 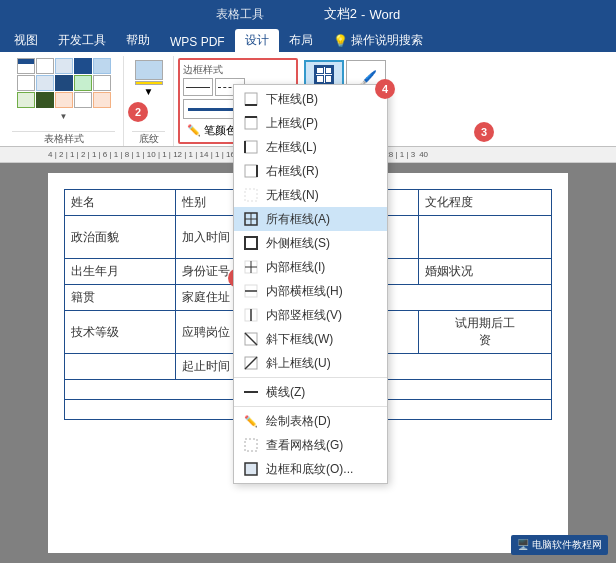 I want to click on title-table-tools: 表格工具, so click(x=240, y=14).